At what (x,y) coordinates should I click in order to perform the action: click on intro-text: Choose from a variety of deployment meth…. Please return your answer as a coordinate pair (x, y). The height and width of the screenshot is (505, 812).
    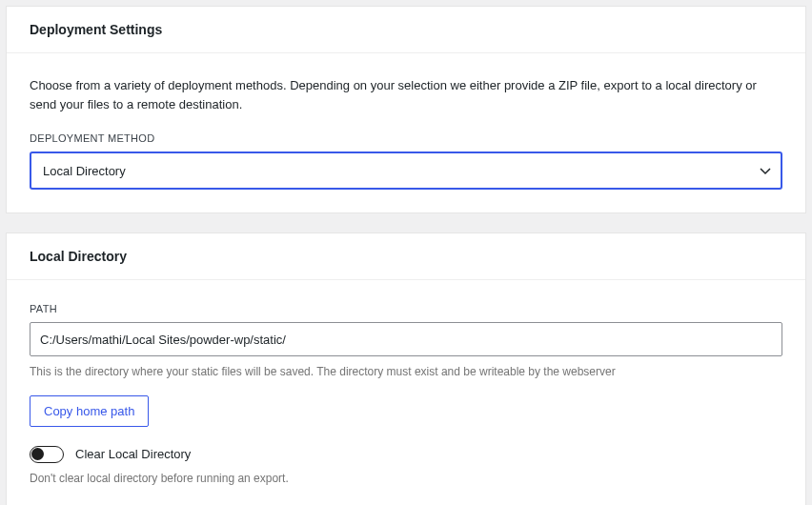
    Looking at the image, I should click on (406, 95).